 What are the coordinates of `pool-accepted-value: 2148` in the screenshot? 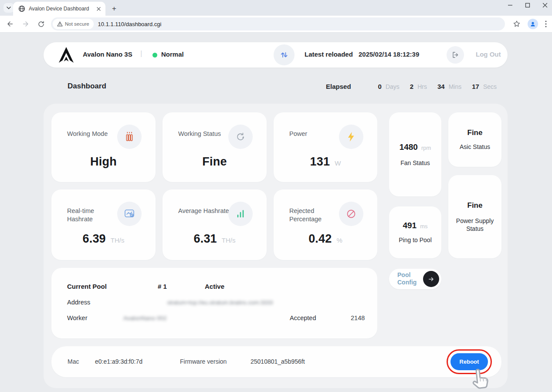 It's located at (358, 318).